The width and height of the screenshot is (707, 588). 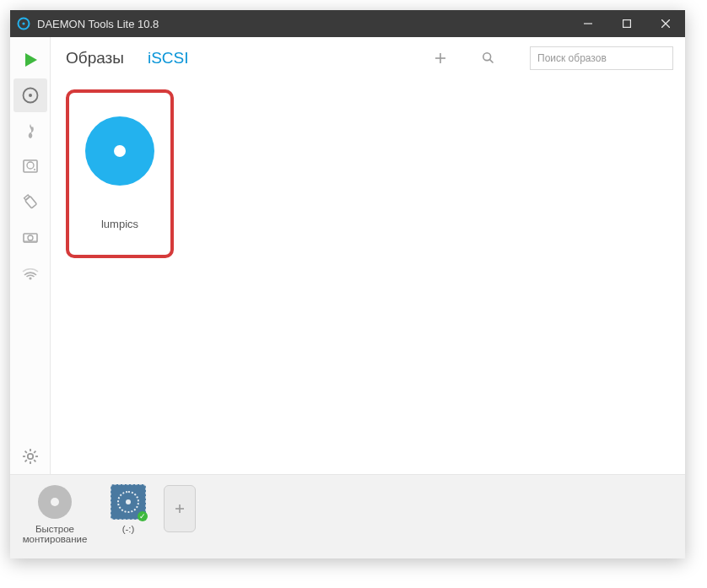 What do you see at coordinates (440, 58) in the screenshot?
I see `add-image-button` at bounding box center [440, 58].